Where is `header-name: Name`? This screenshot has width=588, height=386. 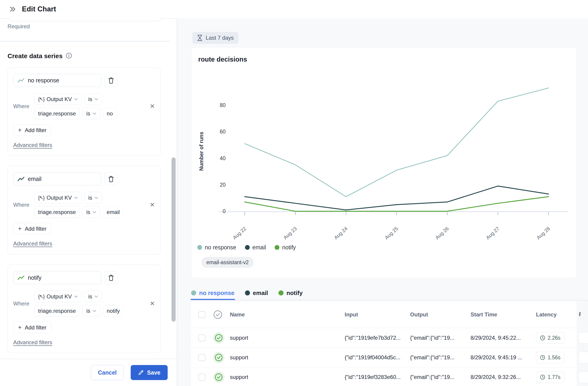 header-name: Name is located at coordinates (237, 315).